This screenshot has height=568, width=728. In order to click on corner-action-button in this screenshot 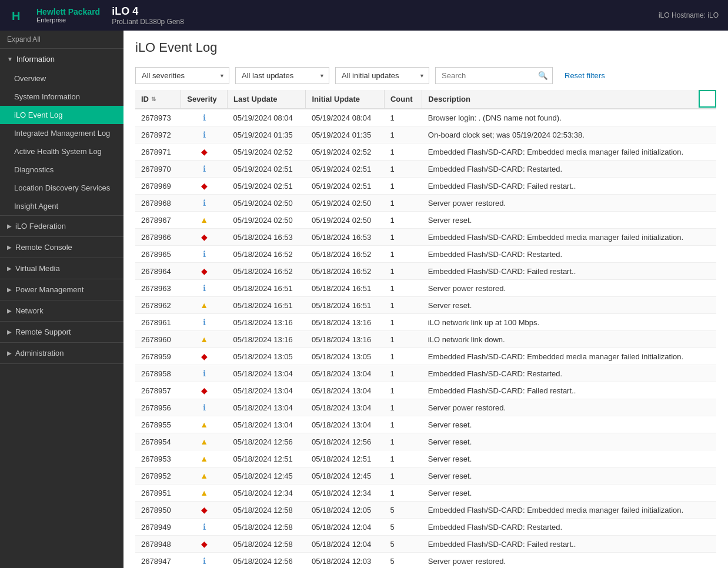, I will do `click(707, 99)`.